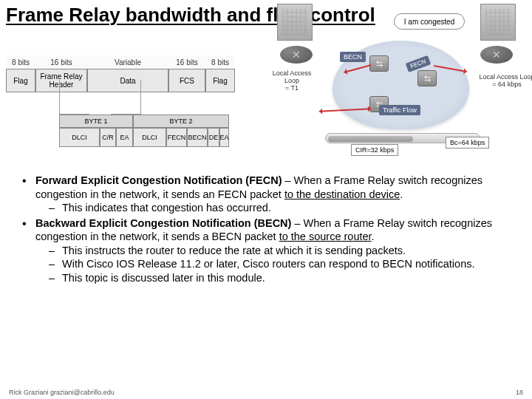  What do you see at coordinates (279, 208) in the screenshot?
I see `sub-bullet: This indicates that congestion has occur…` at bounding box center [279, 208].